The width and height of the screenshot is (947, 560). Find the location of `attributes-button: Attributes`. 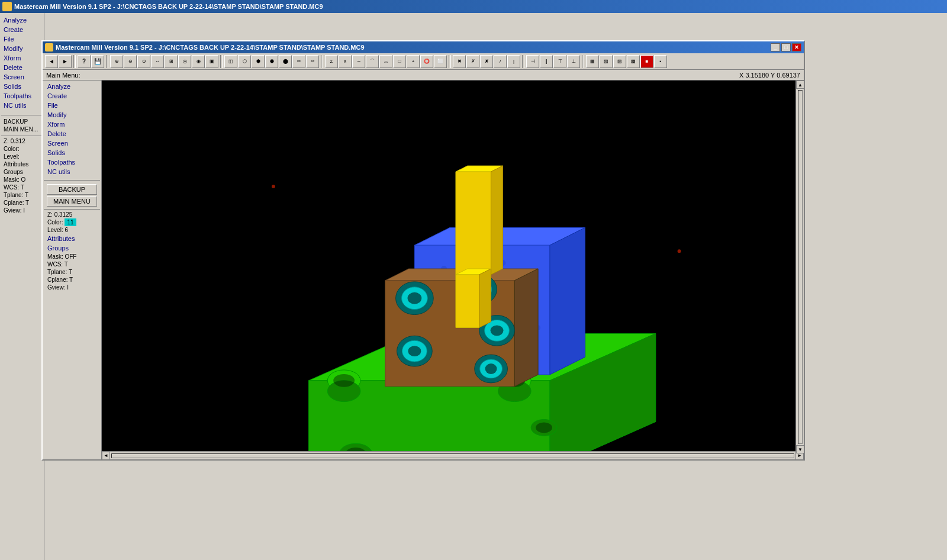

attributes-button: Attributes is located at coordinates (72, 239).